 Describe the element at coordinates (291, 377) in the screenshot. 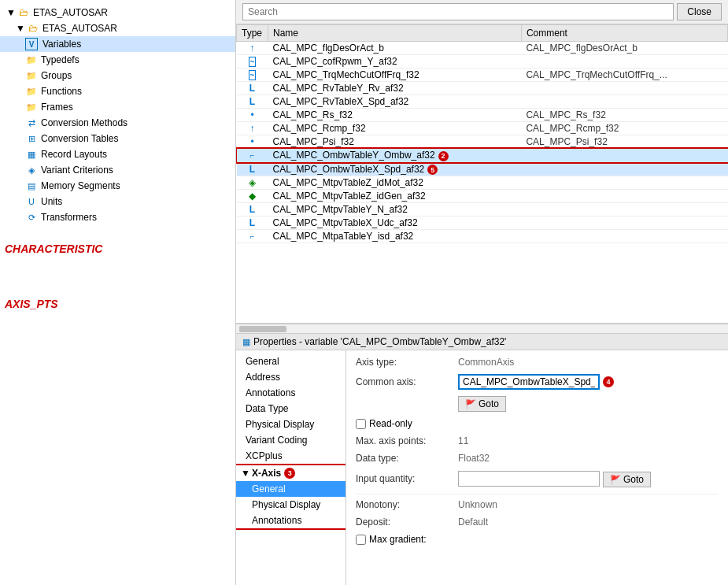

I see `prop-nav-address: Address` at that location.